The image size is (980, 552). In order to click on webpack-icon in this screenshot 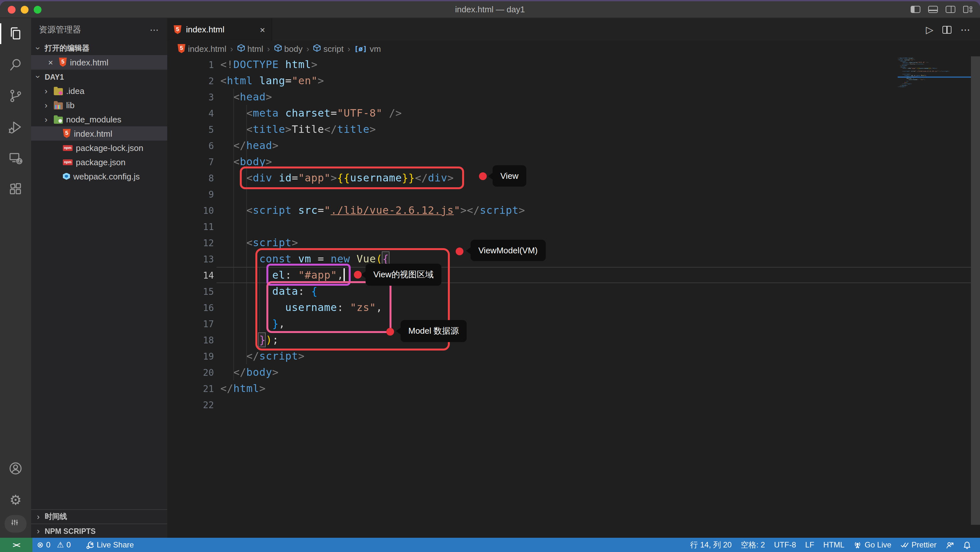, I will do `click(66, 176)`.